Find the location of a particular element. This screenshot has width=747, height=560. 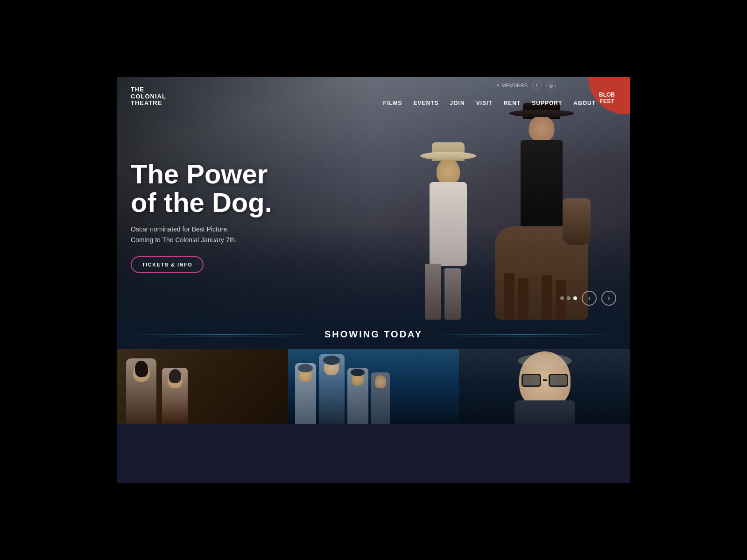

blobfest-text: BLOB FEST is located at coordinates (607, 98).